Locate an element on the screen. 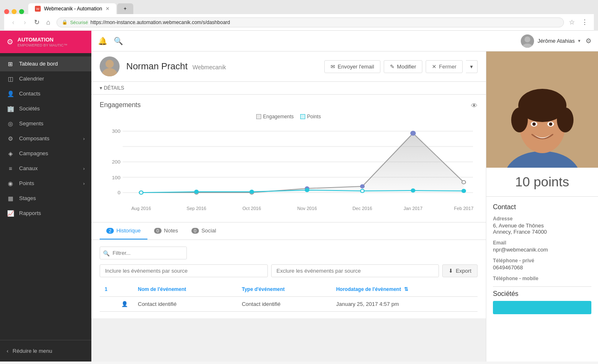 The height and width of the screenshot is (364, 598). traffic-light-red is located at coordinates (7, 12).